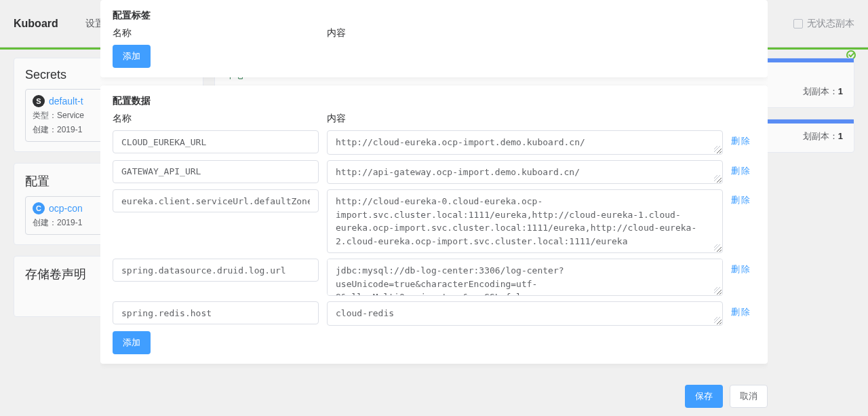 Image resolution: width=868 pixels, height=416 pixels. What do you see at coordinates (132, 343) in the screenshot?
I see `add-data-button: 添加` at bounding box center [132, 343].